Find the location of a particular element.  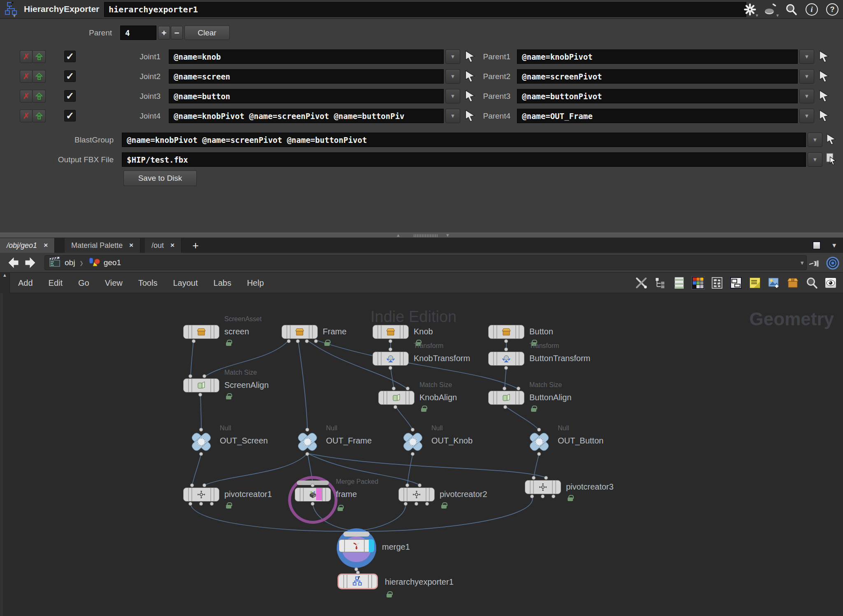

back-arrow-icon is located at coordinates (13, 263).